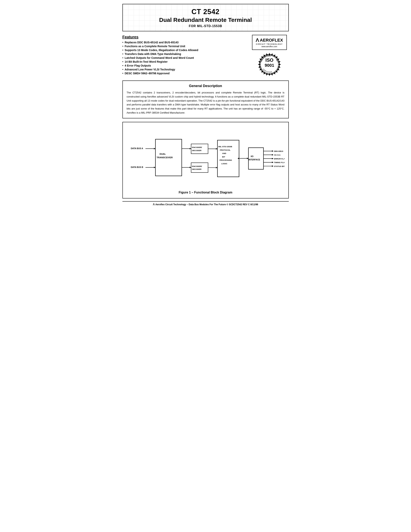 The image size is (411, 532). I want to click on svg-text: PROCESSING, so click(225, 160).